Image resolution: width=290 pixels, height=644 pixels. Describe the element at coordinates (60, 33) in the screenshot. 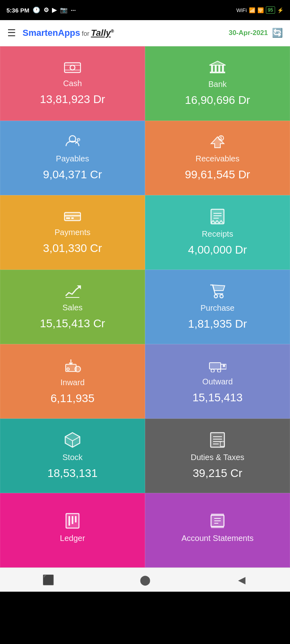

I see `header-left: ☰ SmartenAppsforTally®` at that location.